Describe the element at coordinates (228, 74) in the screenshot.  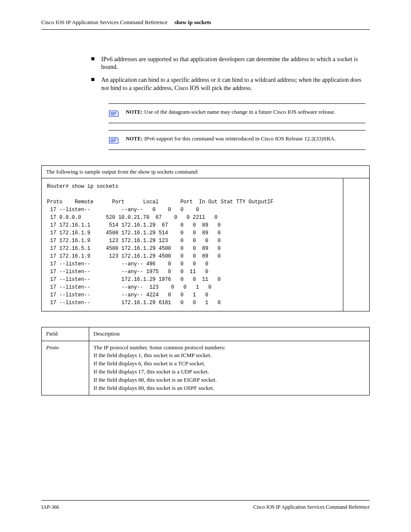
I see `bullet-list: IPv6 addresses are supported so that app…` at that location.